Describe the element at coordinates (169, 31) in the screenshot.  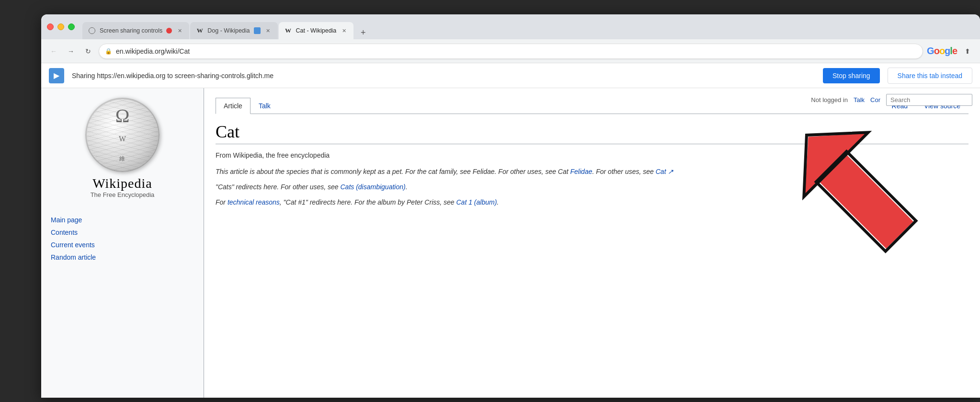
I see `recording-dot-icon` at that location.